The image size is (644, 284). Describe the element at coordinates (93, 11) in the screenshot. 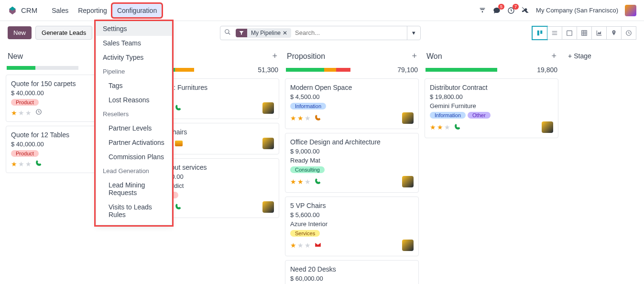

I see `nav-reporting: Reporting` at that location.